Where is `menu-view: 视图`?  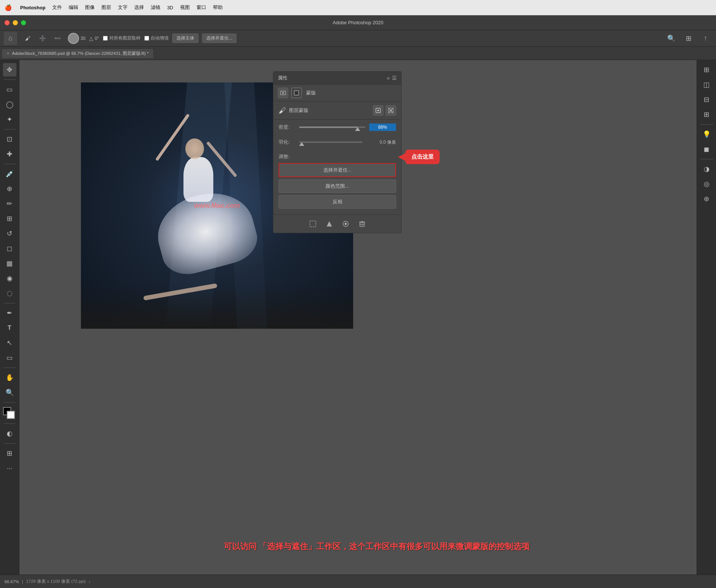 menu-view: 视图 is located at coordinates (185, 7).